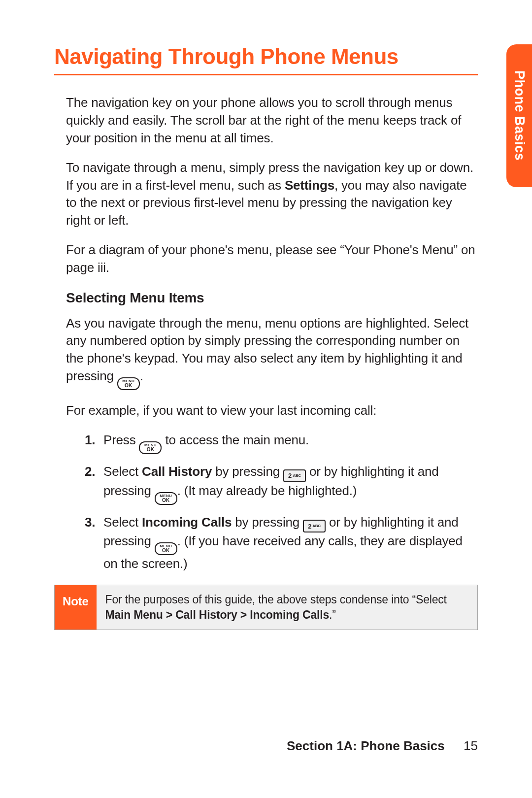  What do you see at coordinates (309, 185) in the screenshot?
I see `bold-settings: Settings` at bounding box center [309, 185].